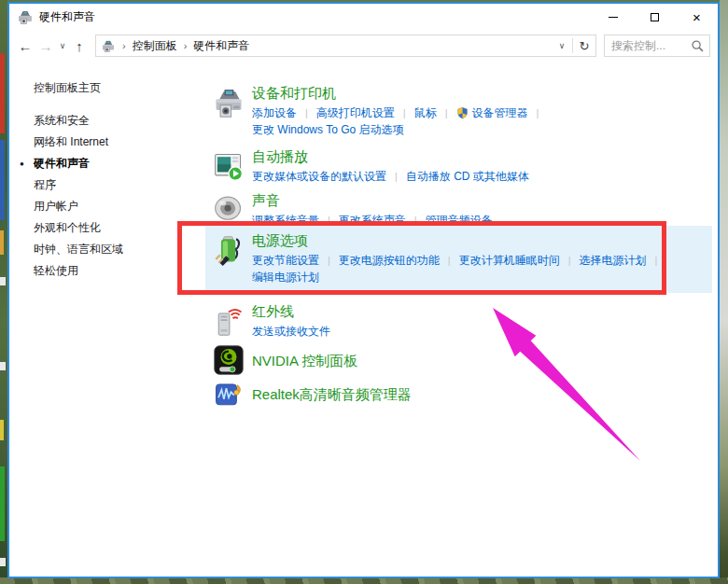 The width and height of the screenshot is (728, 584). What do you see at coordinates (116, 142) in the screenshot?
I see `sidebar-item-network-internet: 网络和 Internet` at bounding box center [116, 142].